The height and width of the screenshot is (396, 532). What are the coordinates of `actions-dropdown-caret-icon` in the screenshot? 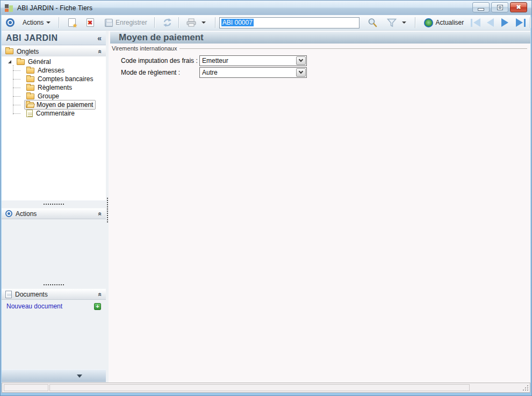 It's located at (48, 23).